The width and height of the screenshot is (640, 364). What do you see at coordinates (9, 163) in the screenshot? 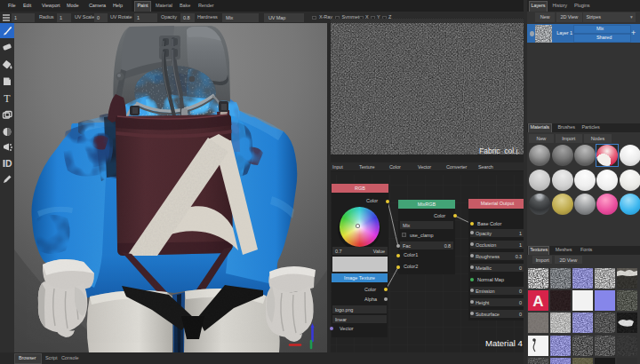
I see `svg-text: D` at bounding box center [9, 163].